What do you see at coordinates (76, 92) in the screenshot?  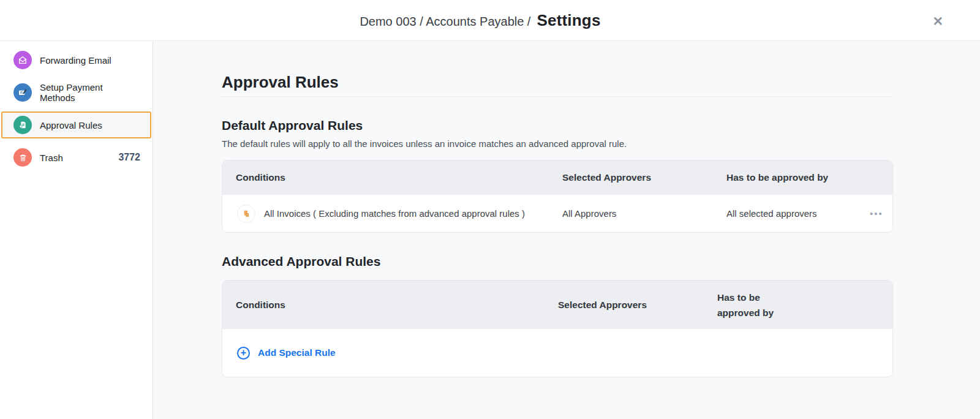 I see `sidebar-item-setup-payment-methods: Setup Payment Methods` at bounding box center [76, 92].